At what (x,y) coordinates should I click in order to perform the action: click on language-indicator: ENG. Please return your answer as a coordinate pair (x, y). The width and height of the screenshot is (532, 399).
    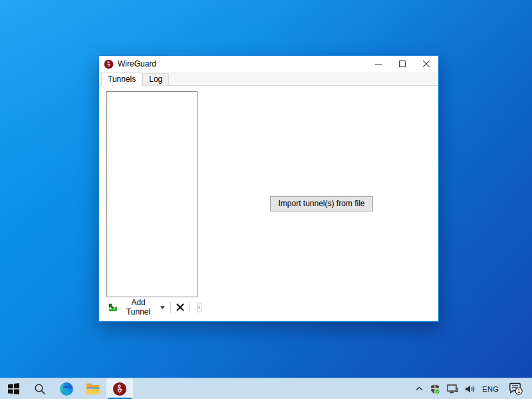
    Looking at the image, I should click on (491, 388).